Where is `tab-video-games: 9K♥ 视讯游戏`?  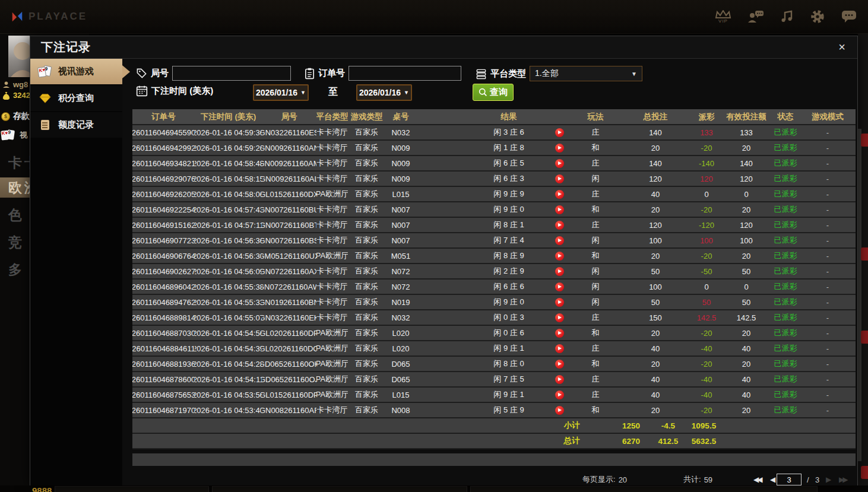 tab-video-games: 9K♥ 视讯游戏 is located at coordinates (76, 71).